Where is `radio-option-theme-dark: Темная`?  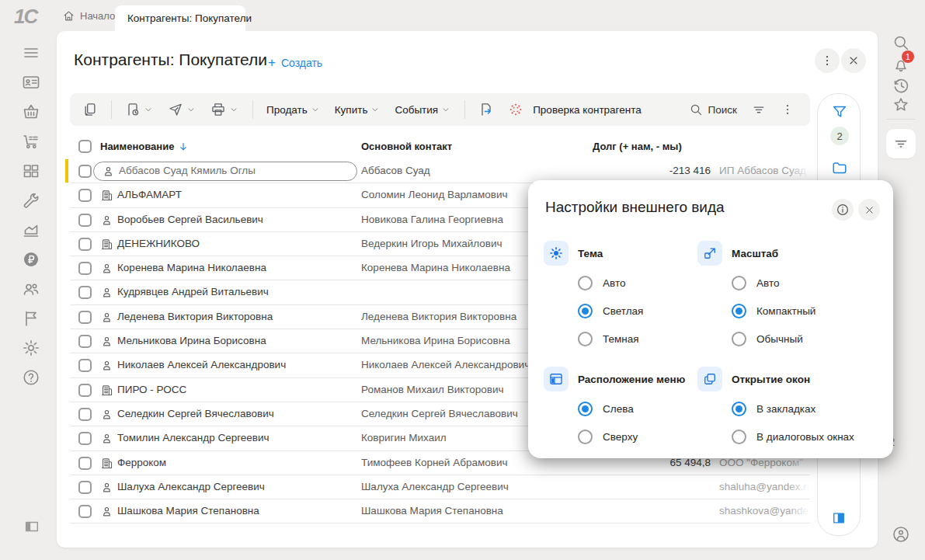
radio-option-theme-dark: Темная is located at coordinates (643, 339).